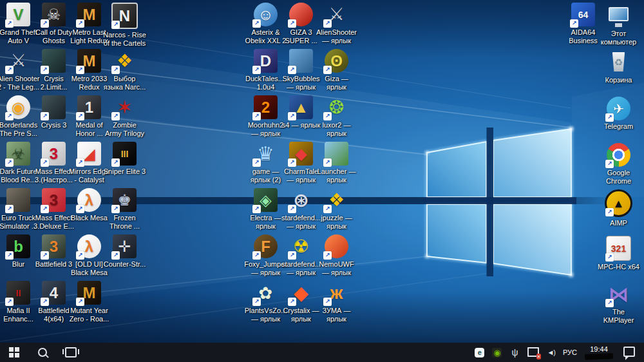 The image size is (644, 362). What do you see at coordinates (583, 14) in the screenshot?
I see `icon-image: 64↗` at bounding box center [583, 14].